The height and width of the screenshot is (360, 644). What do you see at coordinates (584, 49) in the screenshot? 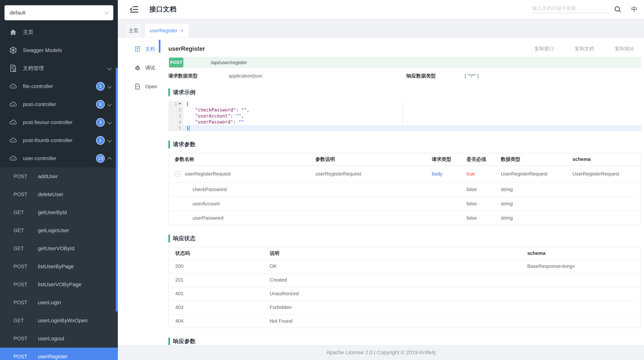
I see `copy-doc-button: 复制文档` at bounding box center [584, 49].